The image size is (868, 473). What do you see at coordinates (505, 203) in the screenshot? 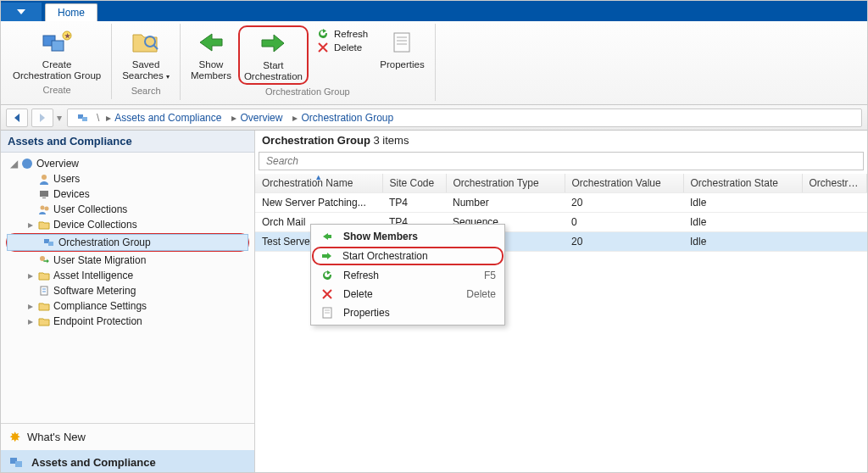
I see `cell: Number` at bounding box center [505, 203].